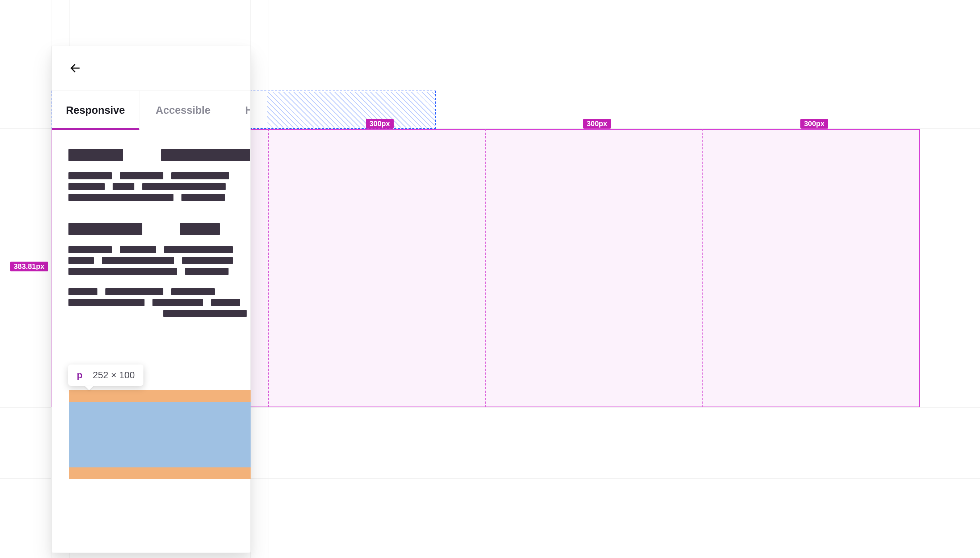  Describe the element at coordinates (159, 350) in the screenshot. I see `device-content` at that location.